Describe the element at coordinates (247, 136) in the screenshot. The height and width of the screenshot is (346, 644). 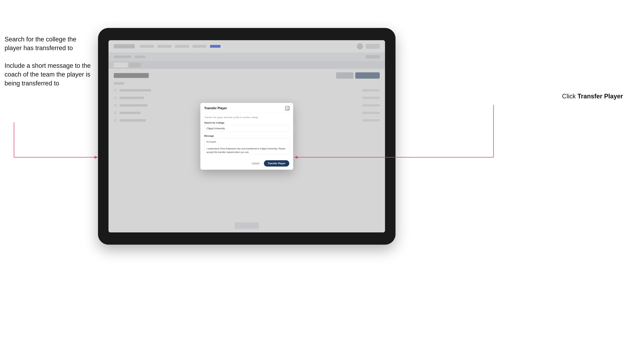
I see `transfer-player-modal: Transfer Player × Transfer the player an…` at that location.